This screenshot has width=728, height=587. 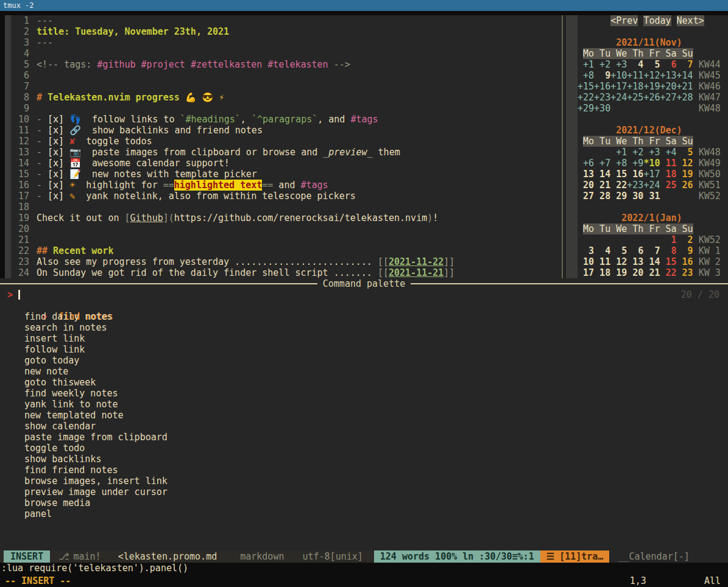 What do you see at coordinates (668, 240) in the screenshot?
I see `calendar-day: 1` at bounding box center [668, 240].